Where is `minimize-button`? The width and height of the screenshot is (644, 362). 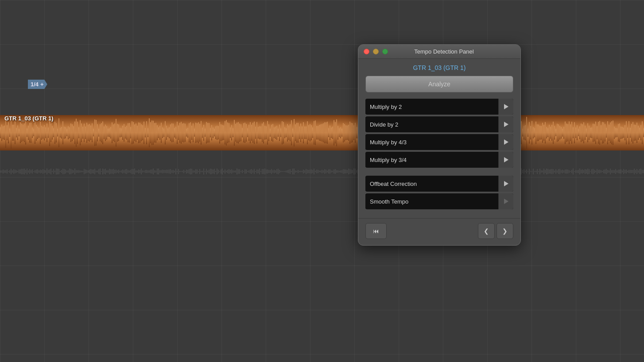
minimize-button is located at coordinates (376, 51).